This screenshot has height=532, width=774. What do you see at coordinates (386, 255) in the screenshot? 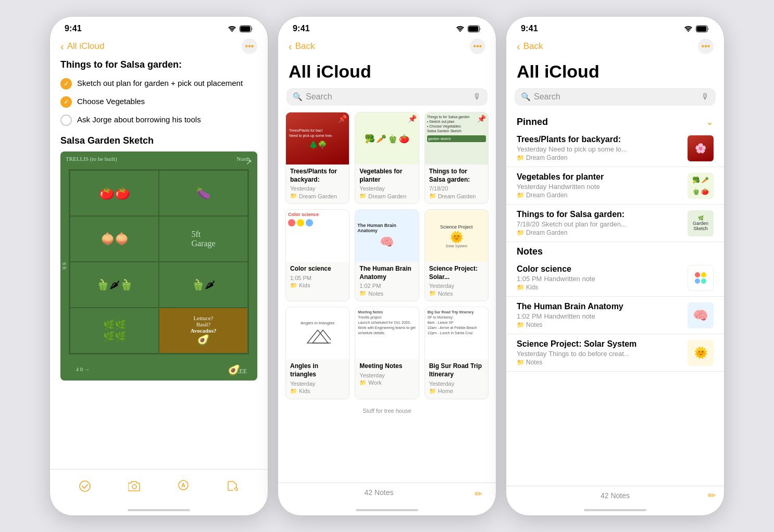
I see `note-card-4: The Human Brain Anatomy 🧠 The Human Brai…` at bounding box center [386, 255].